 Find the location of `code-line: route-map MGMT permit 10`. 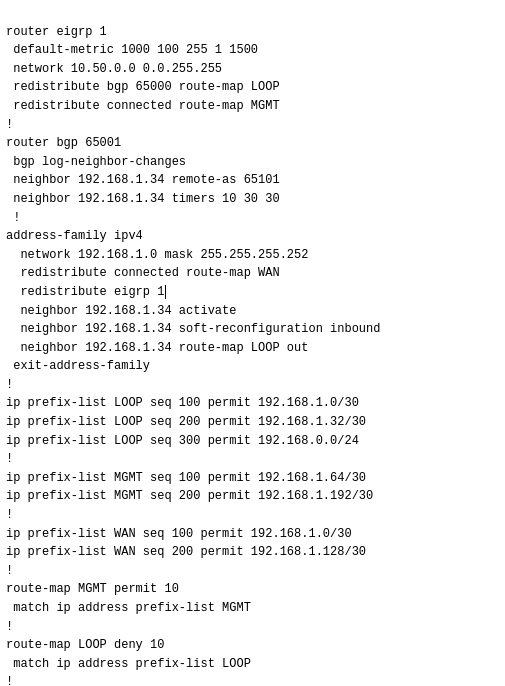

code-line: route-map MGMT permit 10 is located at coordinates (252, 590).